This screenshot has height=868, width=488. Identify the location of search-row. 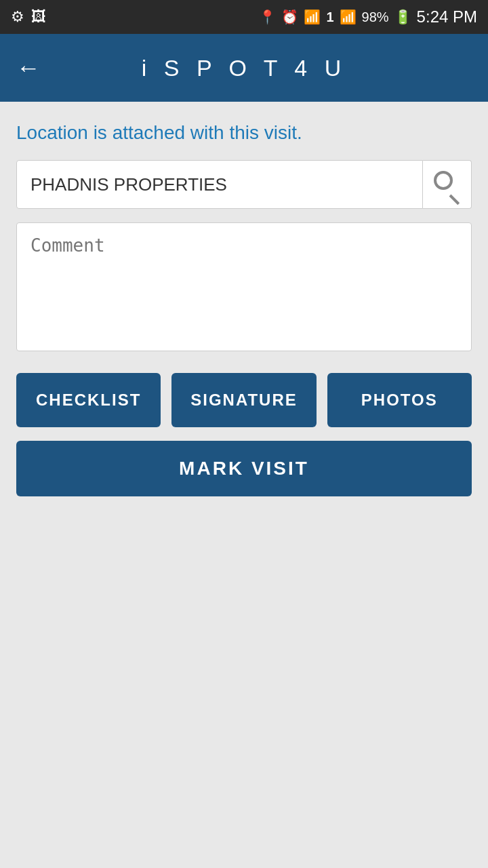
(244, 184).